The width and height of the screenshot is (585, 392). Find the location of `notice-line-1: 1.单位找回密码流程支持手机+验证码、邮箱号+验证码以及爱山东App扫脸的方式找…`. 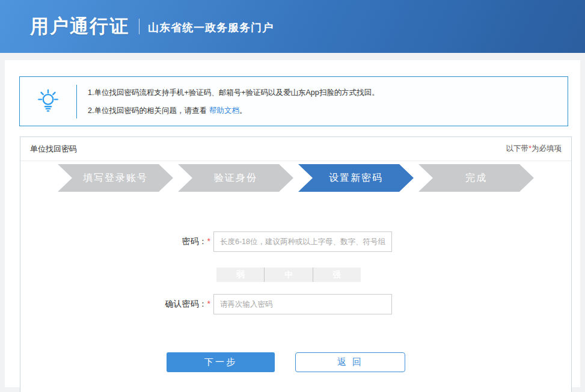

notice-line-1: 1.单位找回密码流程支持手机+验证码、邮箱号+验证码以及爱山东App扫脸的方式找… is located at coordinates (233, 93).